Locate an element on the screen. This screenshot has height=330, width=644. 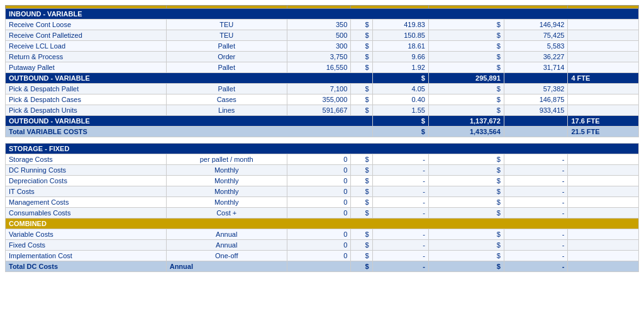
subtotal-dollar: $ is located at coordinates (400, 78).